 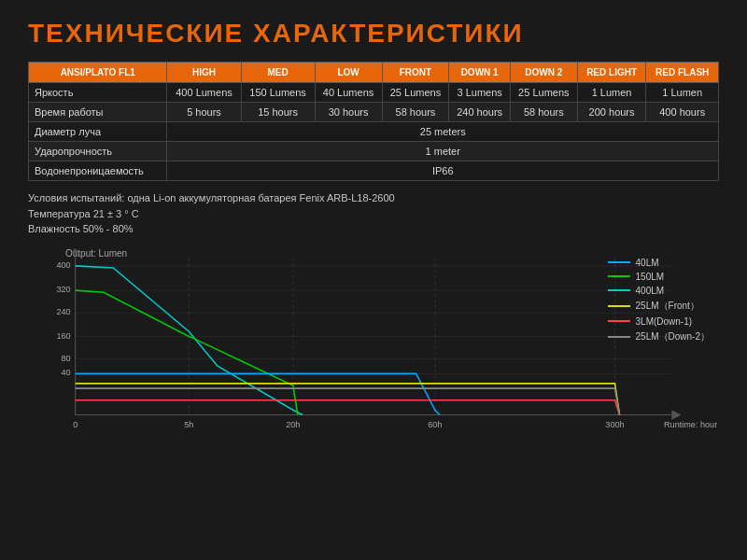 What do you see at coordinates (204, 112) in the screenshot?
I see `table-cell: 5 hours` at bounding box center [204, 112].